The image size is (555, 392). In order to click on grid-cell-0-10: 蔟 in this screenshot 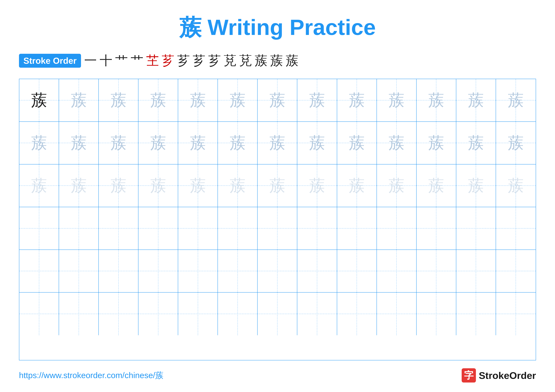, I will do `click(437, 100)`.